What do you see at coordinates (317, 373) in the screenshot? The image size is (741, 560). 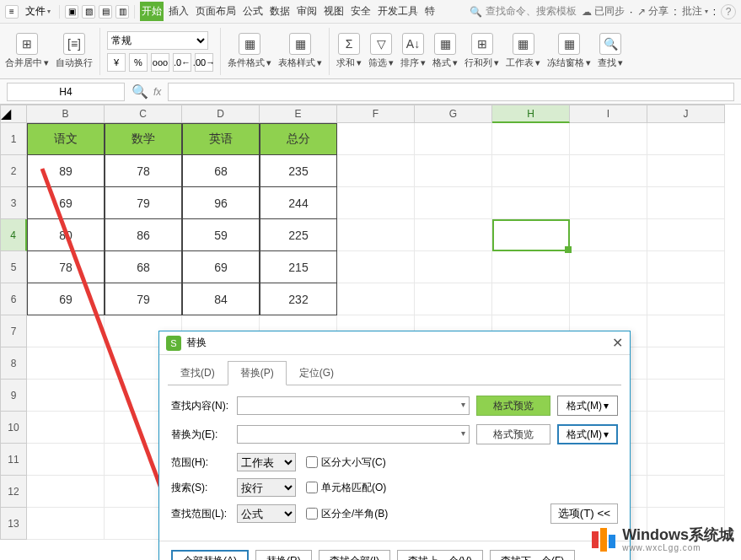 I see `tab-goto: 定位(G)` at bounding box center [317, 373].